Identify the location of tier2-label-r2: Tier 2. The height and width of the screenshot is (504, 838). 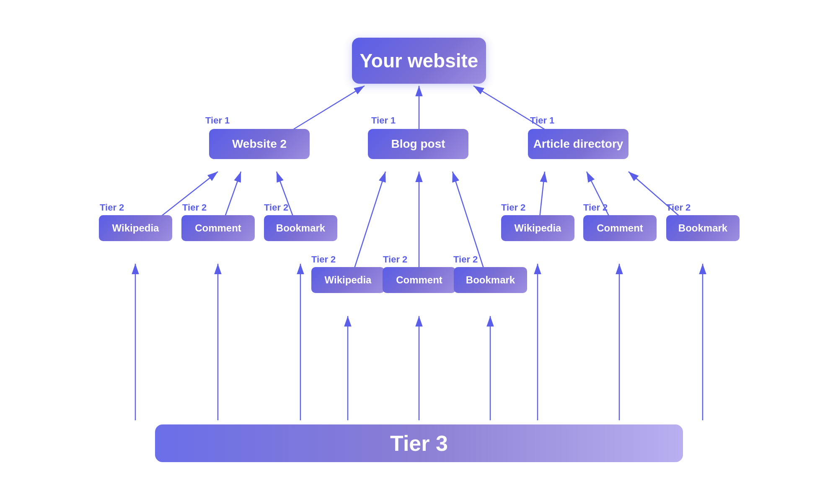
(595, 208).